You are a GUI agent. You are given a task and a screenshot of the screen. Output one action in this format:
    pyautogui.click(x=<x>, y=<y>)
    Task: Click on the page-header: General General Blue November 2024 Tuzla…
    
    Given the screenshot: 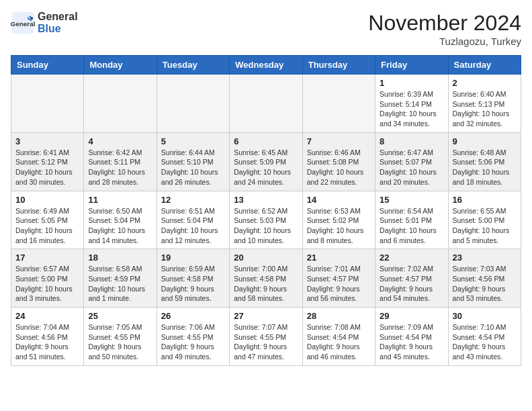 What is the action you would take?
    pyautogui.click(x=266, y=29)
    